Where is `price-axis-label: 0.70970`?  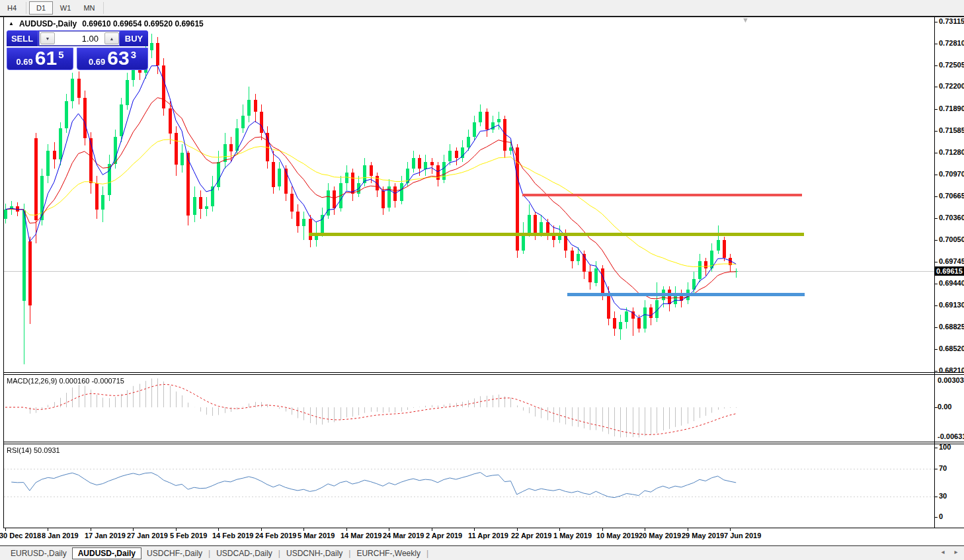 price-axis-label: 0.70970 is located at coordinates (951, 174).